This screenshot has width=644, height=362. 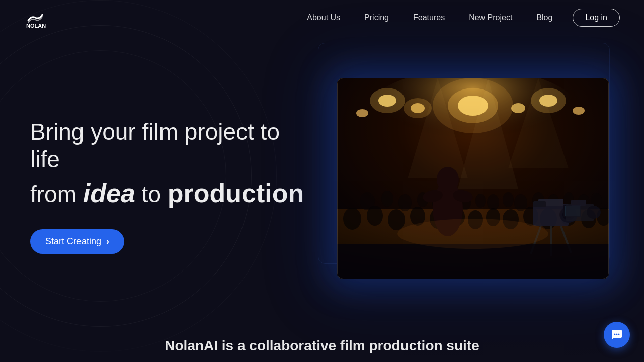 I want to click on nav-item-new-project: New Project, so click(x=491, y=18).